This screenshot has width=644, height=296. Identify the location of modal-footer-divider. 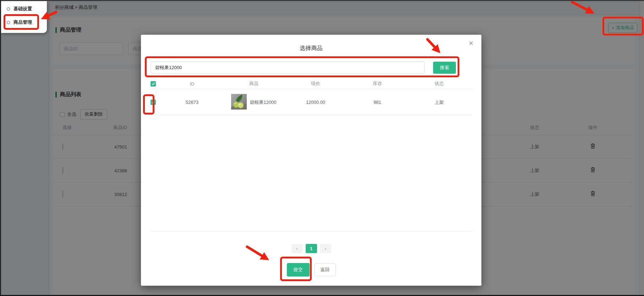
(312, 232).